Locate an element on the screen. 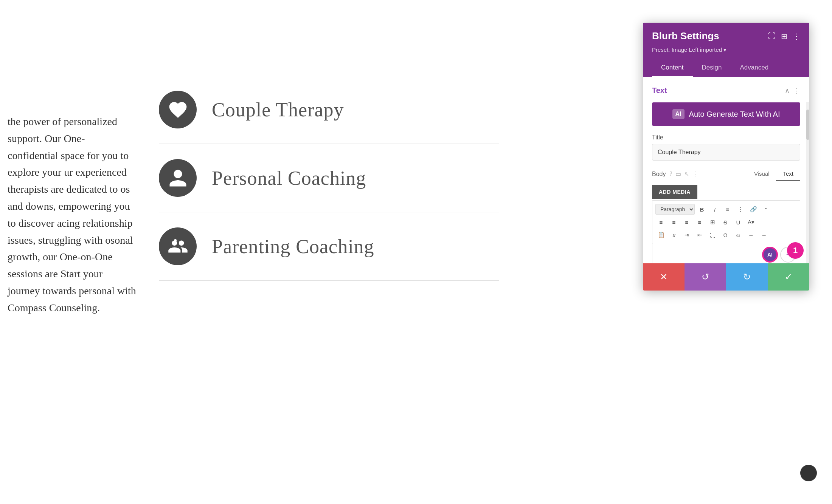  bold-button: B is located at coordinates (702, 209).